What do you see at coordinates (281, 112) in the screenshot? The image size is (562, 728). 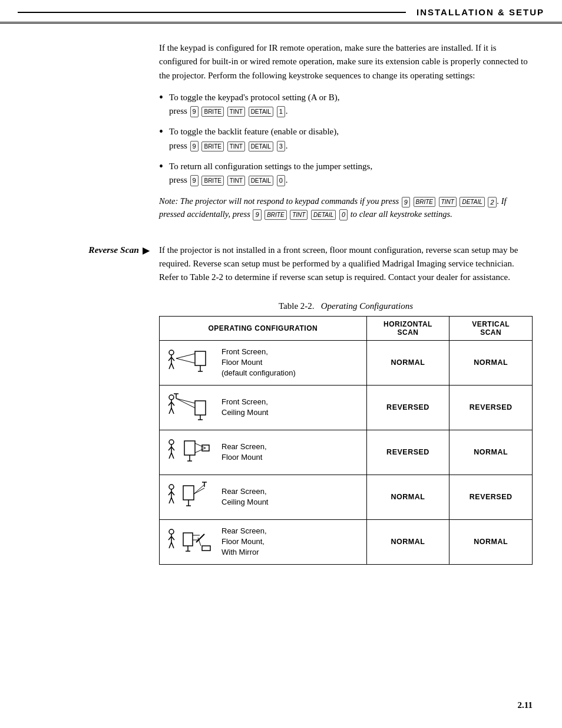 I see `key-1-1: 1` at bounding box center [281, 112].